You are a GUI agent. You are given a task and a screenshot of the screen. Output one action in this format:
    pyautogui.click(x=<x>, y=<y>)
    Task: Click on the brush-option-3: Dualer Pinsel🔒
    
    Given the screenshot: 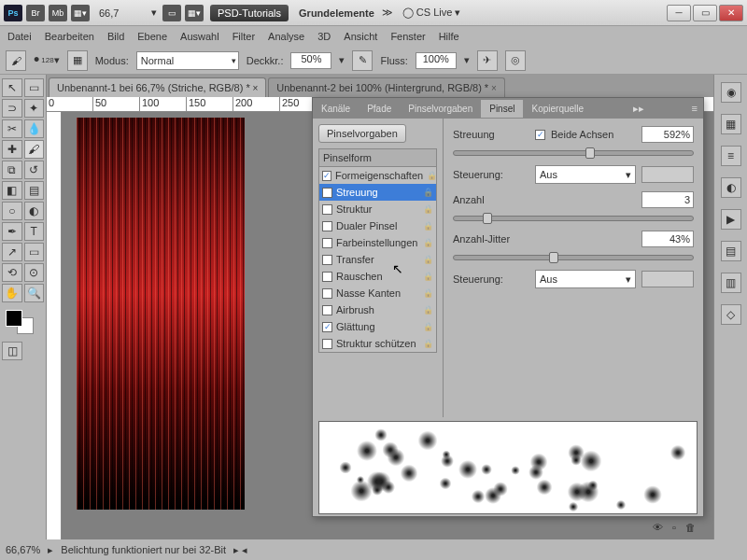 What is the action you would take?
    pyautogui.click(x=377, y=226)
    